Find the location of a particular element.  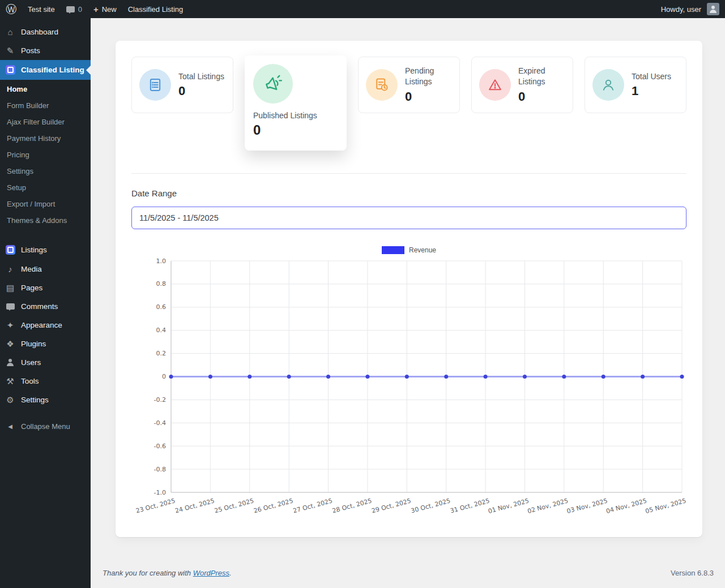

wordpress-logo-icon: Ⓦ is located at coordinates (11, 9).